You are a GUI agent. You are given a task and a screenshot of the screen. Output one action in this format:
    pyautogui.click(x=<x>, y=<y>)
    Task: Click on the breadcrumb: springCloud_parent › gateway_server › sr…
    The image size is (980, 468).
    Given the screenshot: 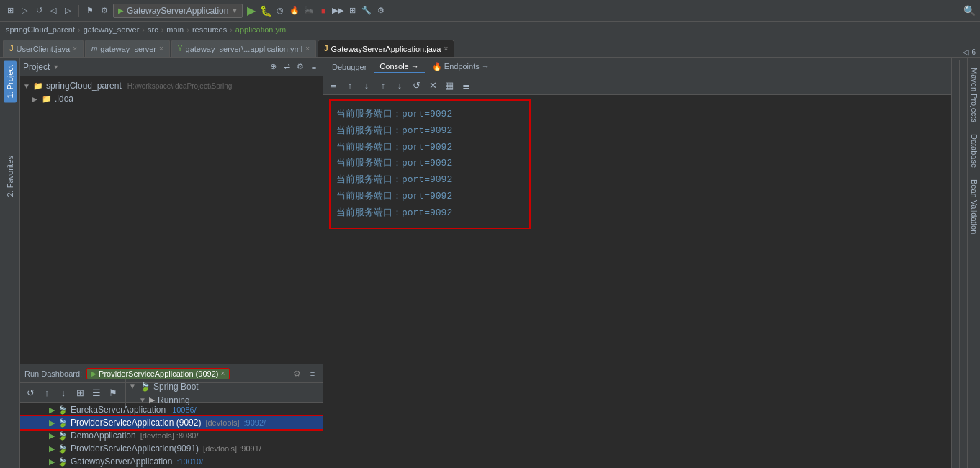 What is the action you would take?
    pyautogui.click(x=490, y=30)
    